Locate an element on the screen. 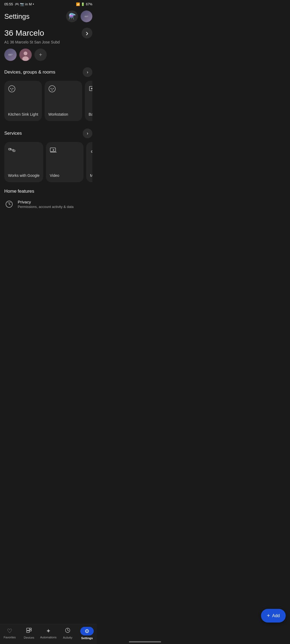 The height and width of the screenshot is (644, 290). service-label-music: Music is located at coordinates (91, 175).